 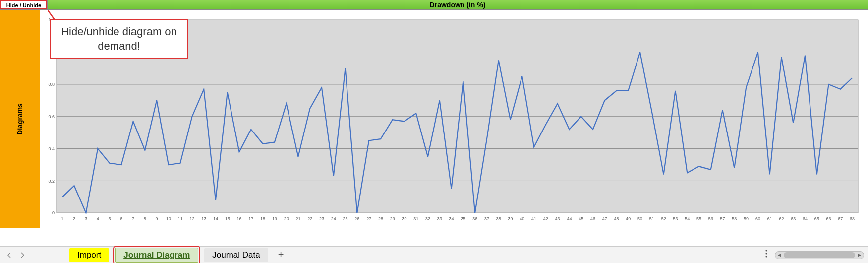 I want to click on svg-text: 4, so click(x=98, y=219).